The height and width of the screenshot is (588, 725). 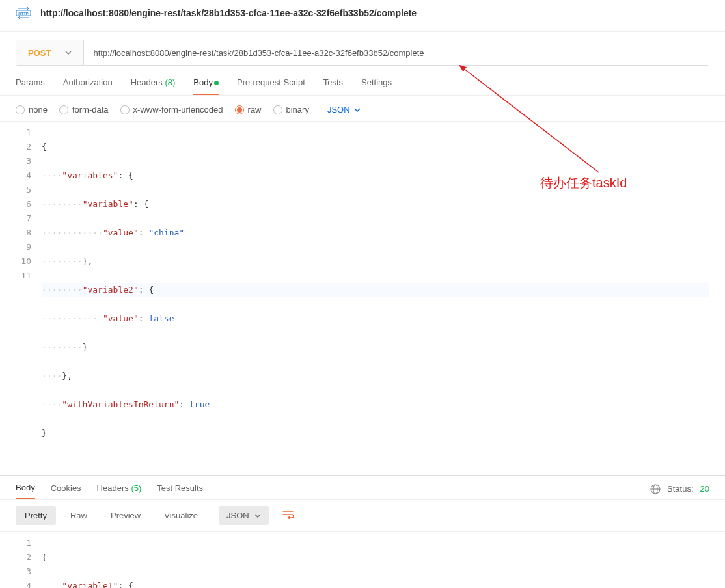 I want to click on line-gutter: 12345678910111213, so click(x=29, y=562).